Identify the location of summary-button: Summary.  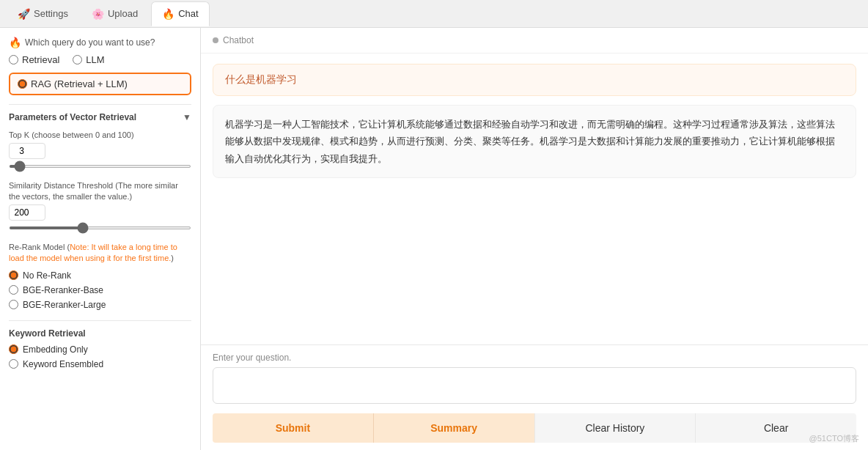
(455, 428).